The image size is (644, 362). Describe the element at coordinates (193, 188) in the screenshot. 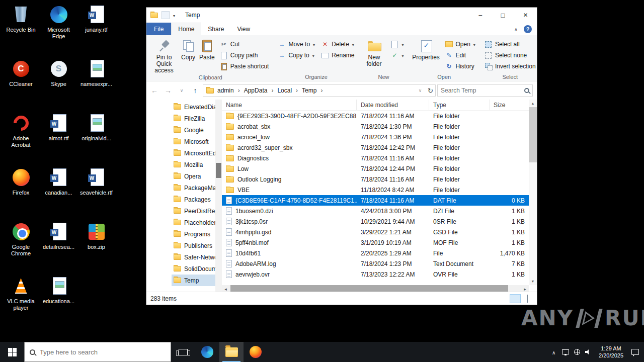

I see `nav-folder-item: PackageMa...` at that location.